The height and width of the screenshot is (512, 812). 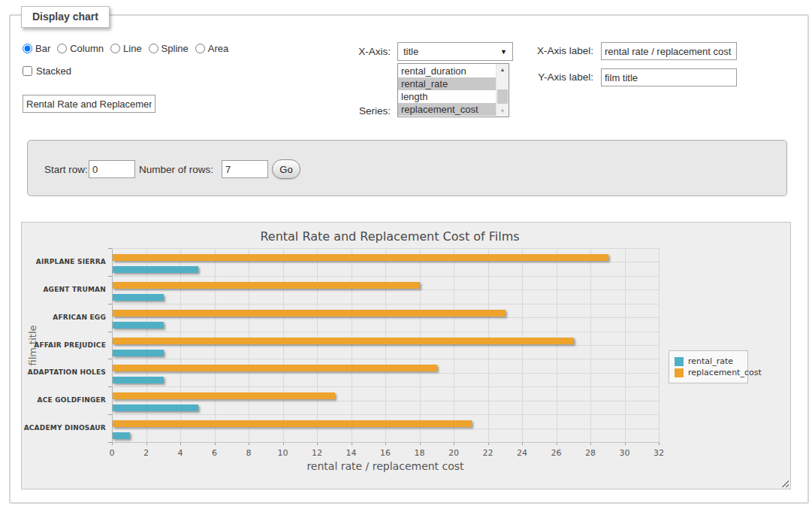 What do you see at coordinates (64, 372) in the screenshot?
I see `category-label: ADAPTATION HOLES` at bounding box center [64, 372].